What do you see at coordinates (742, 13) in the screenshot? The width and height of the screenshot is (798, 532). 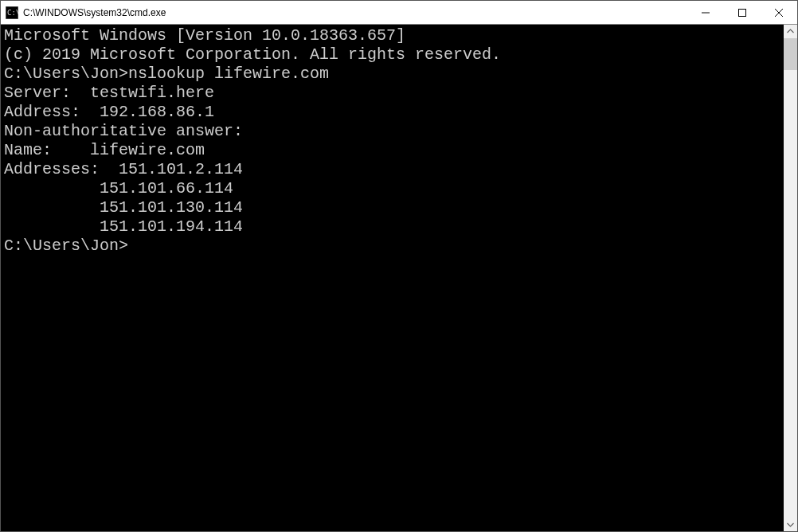 I see `window-controls` at bounding box center [742, 13].